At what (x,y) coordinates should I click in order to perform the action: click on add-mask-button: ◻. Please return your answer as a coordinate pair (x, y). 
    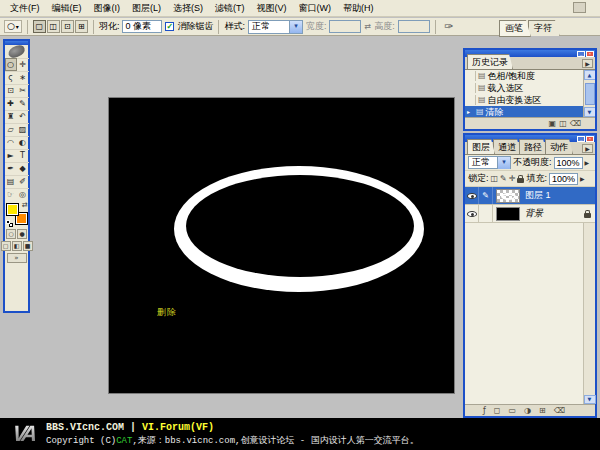
    Looking at the image, I should click on (498, 410).